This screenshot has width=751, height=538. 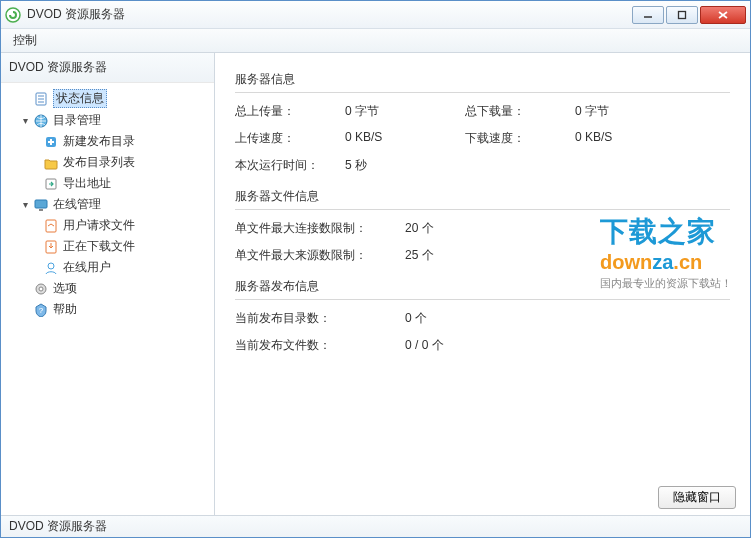 What do you see at coordinates (108, 142) in the screenshot?
I see `tree-item-new-publish-dir: 新建发布目录` at bounding box center [108, 142].